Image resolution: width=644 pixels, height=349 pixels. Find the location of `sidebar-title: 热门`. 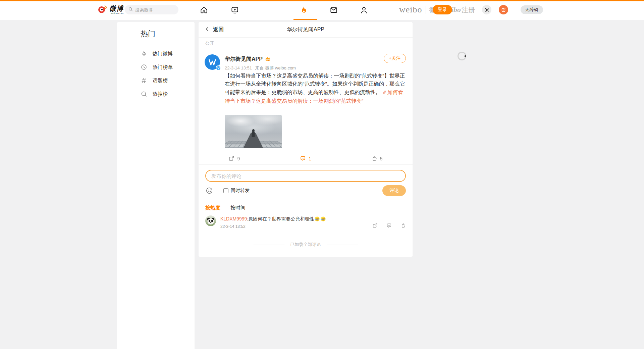

sidebar-title: 热门 is located at coordinates (168, 34).